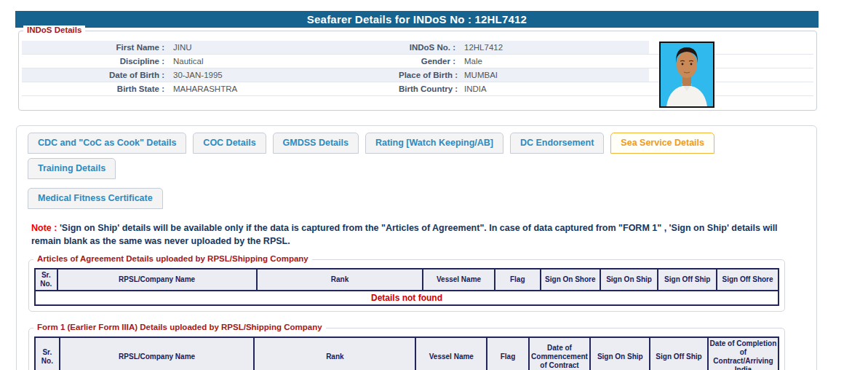 The width and height of the screenshot is (868, 370). I want to click on tab-training-details: Training Details, so click(71, 169).